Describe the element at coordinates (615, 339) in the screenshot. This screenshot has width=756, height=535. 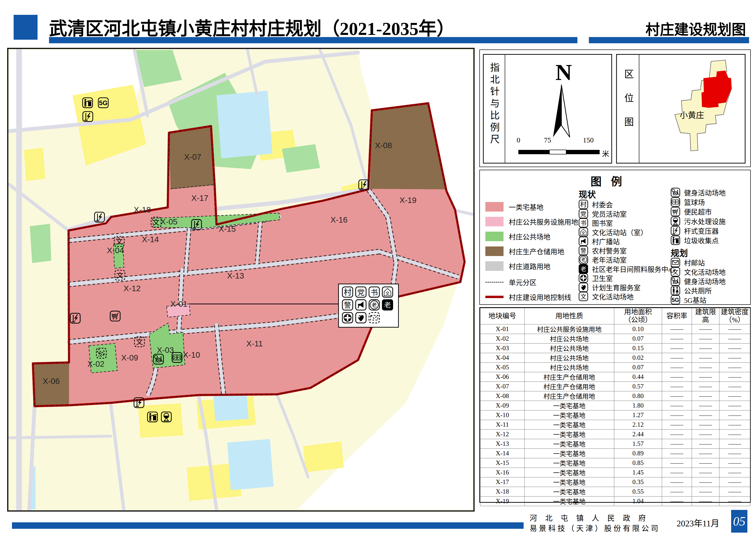
I see `table-row: X-02村庄公共场地0.07——————` at that location.